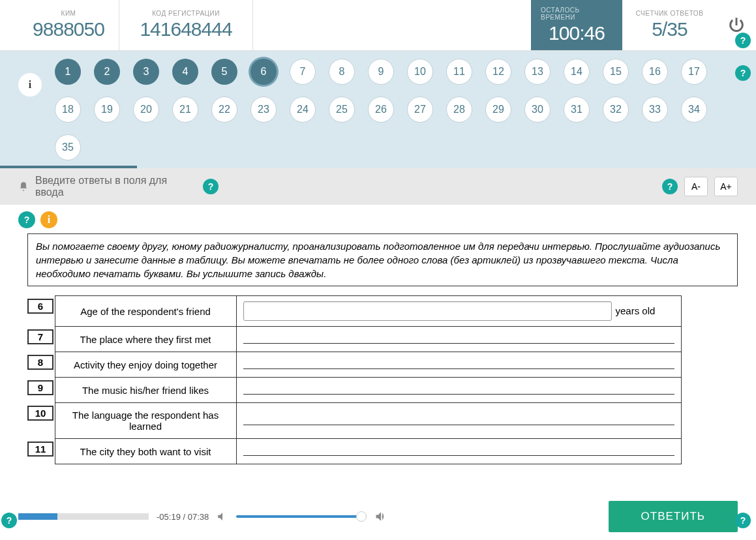  Describe the element at coordinates (420, 110) in the screenshot. I see `nav-item-27: 27` at that location.